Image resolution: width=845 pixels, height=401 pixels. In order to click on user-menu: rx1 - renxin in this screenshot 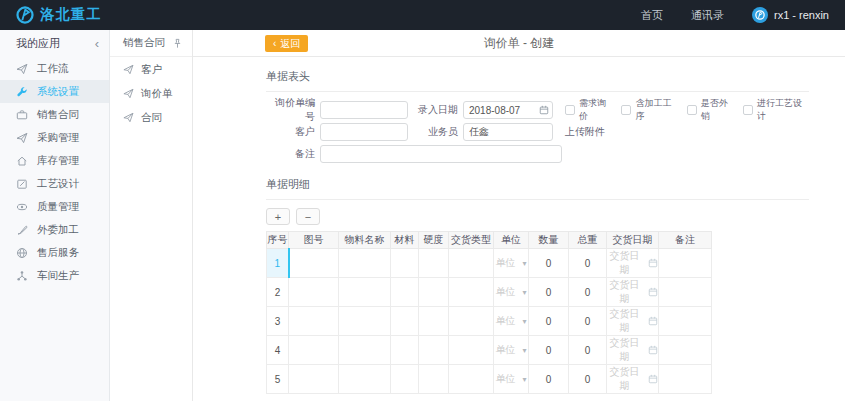, I will do `click(790, 15)`.